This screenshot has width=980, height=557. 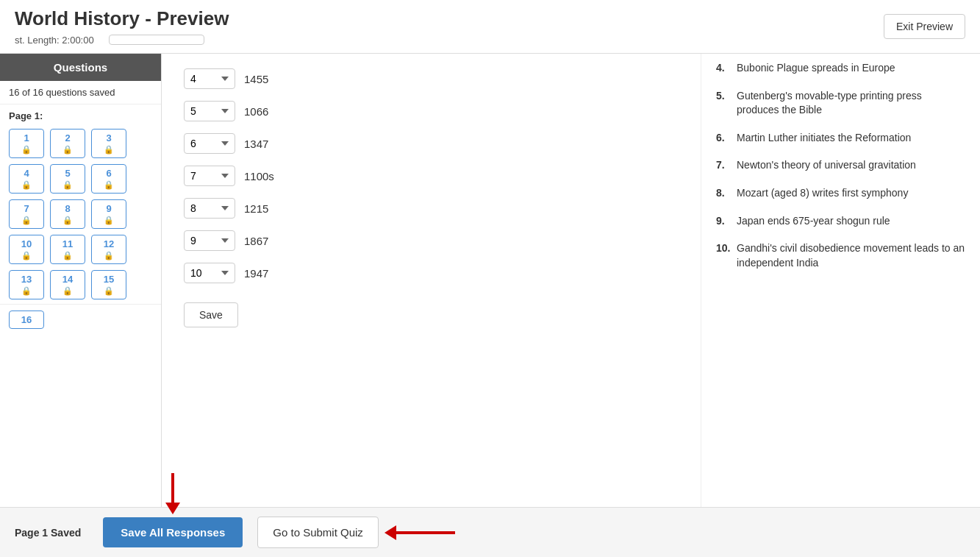 What do you see at coordinates (490, 525) in the screenshot?
I see `bottom-bar: Page 1 Saved Save All Responses Go to Su…` at bounding box center [490, 525].